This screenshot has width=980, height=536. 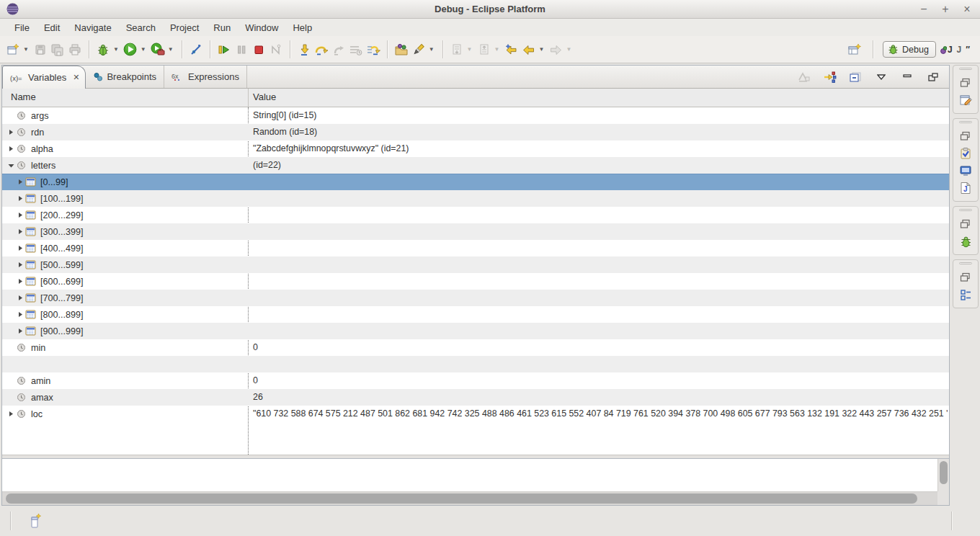 I want to click on save-all-button, so click(x=58, y=50).